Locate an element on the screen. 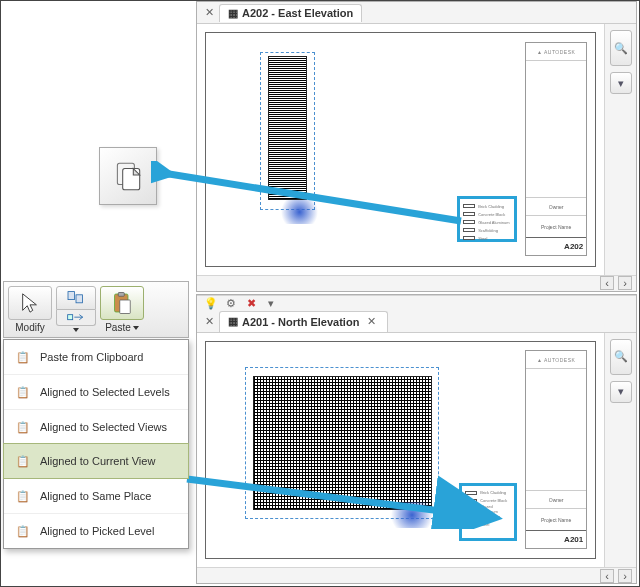 This screenshot has height=587, width=640. clipboard-paste-icon is located at coordinates (122, 303).